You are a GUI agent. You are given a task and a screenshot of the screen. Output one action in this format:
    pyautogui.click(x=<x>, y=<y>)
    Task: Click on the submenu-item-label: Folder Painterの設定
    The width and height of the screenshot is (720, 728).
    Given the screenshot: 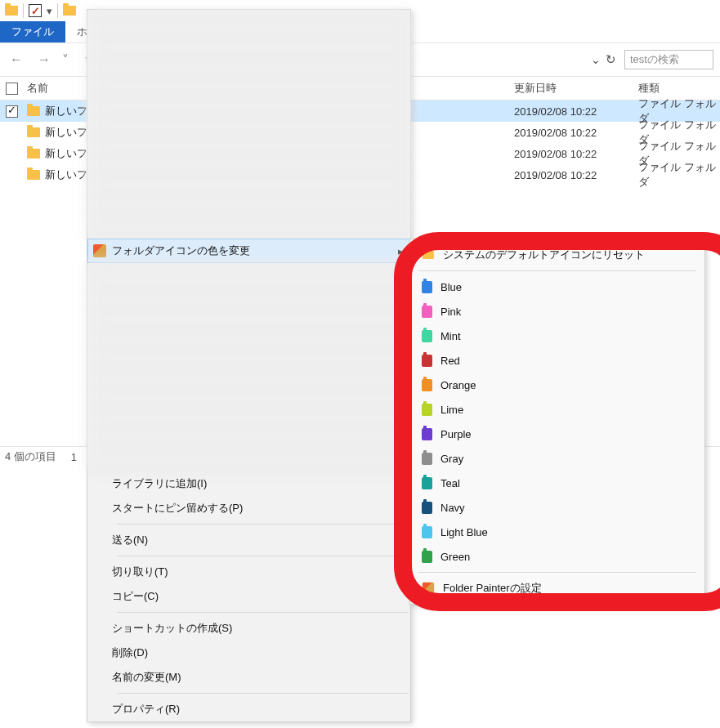 What is the action you would take?
    pyautogui.click(x=492, y=588)
    